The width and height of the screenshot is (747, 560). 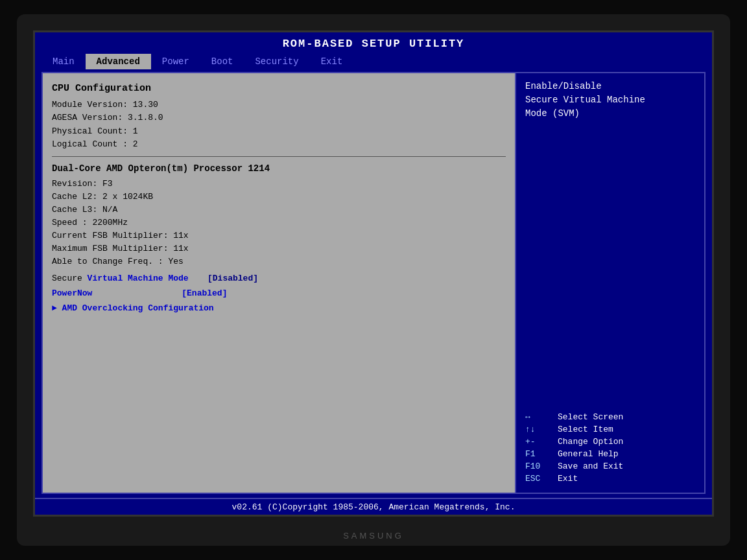 I want to click on help-line2: Secure Virtual Machine, so click(x=610, y=100).